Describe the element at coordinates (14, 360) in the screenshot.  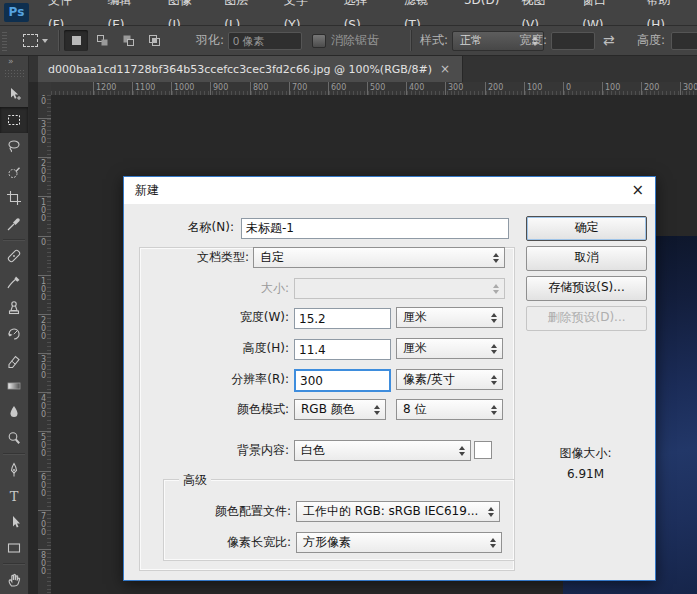
I see `eraser-tool-button` at that location.